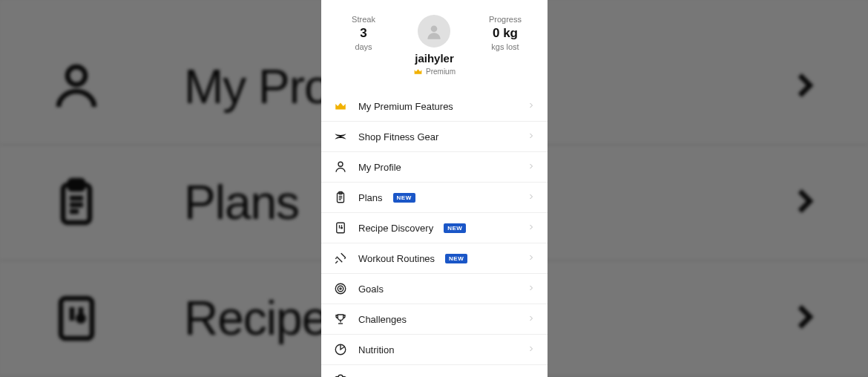 The width and height of the screenshot is (868, 377). What do you see at coordinates (396, 258) in the screenshot?
I see `menu-label: Workout Routines` at bounding box center [396, 258].